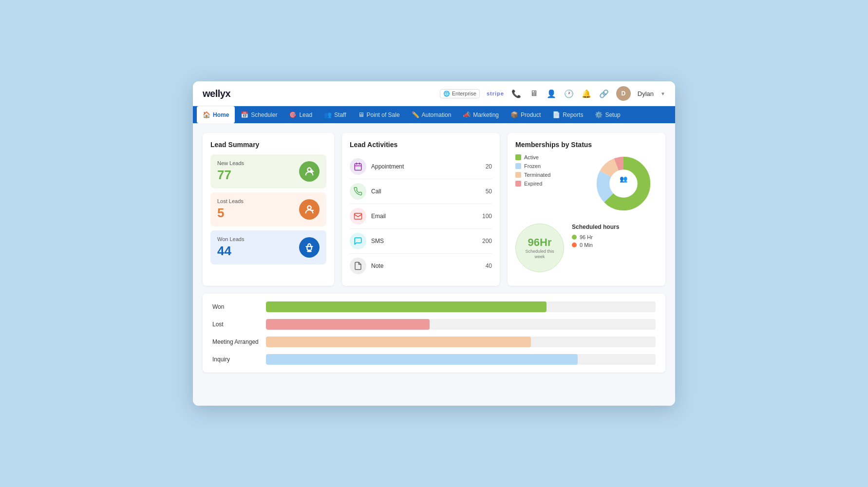  What do you see at coordinates (518, 157) in the screenshot?
I see `active-dot` at bounding box center [518, 157].